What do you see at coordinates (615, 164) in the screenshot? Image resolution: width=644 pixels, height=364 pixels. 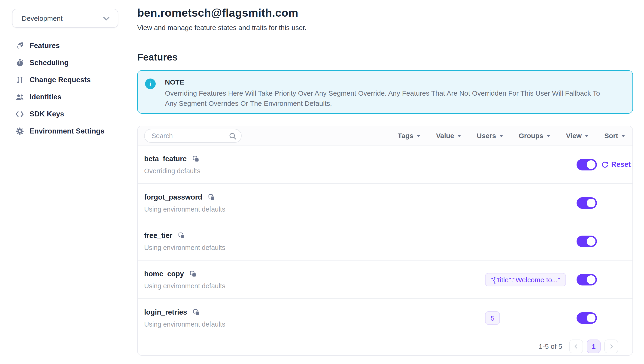 I see `reset-column: Reset` at bounding box center [615, 164].